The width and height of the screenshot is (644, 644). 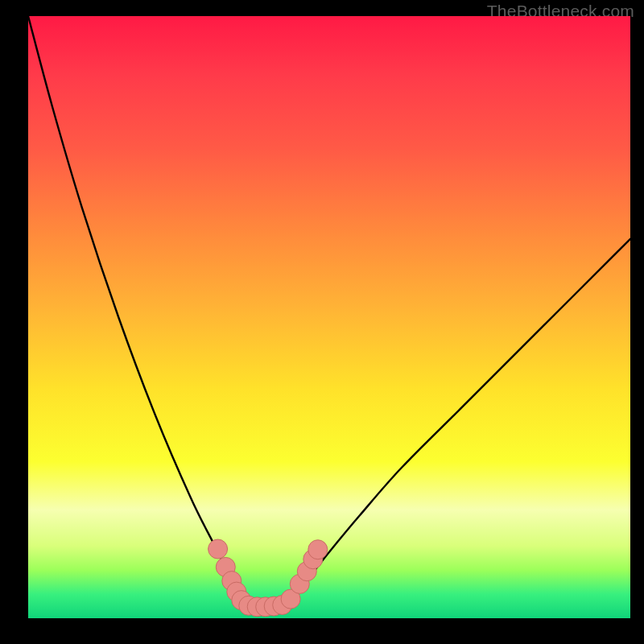 I want to click on highlight-markers, so click(x=268, y=578).